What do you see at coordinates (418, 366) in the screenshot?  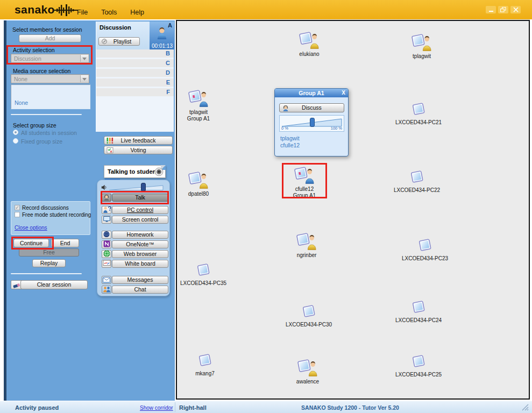 I see `student-lxcoed434-pc25: LXCOED434-PC25` at bounding box center [418, 366].